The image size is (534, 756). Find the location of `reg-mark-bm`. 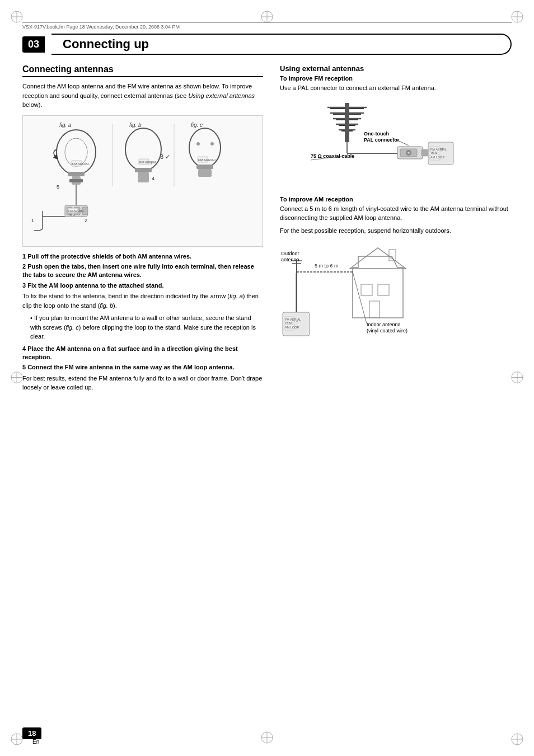

reg-mark-bm is located at coordinates (267, 739).